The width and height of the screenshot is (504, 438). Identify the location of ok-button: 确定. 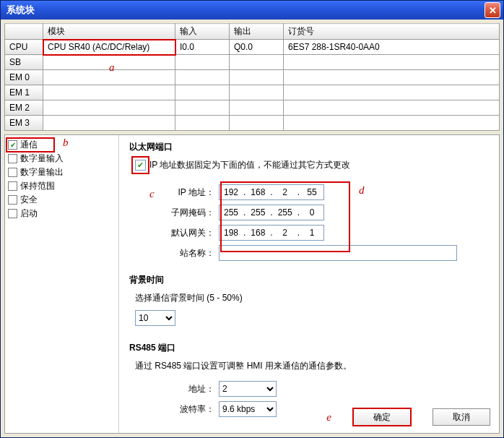
(382, 417).